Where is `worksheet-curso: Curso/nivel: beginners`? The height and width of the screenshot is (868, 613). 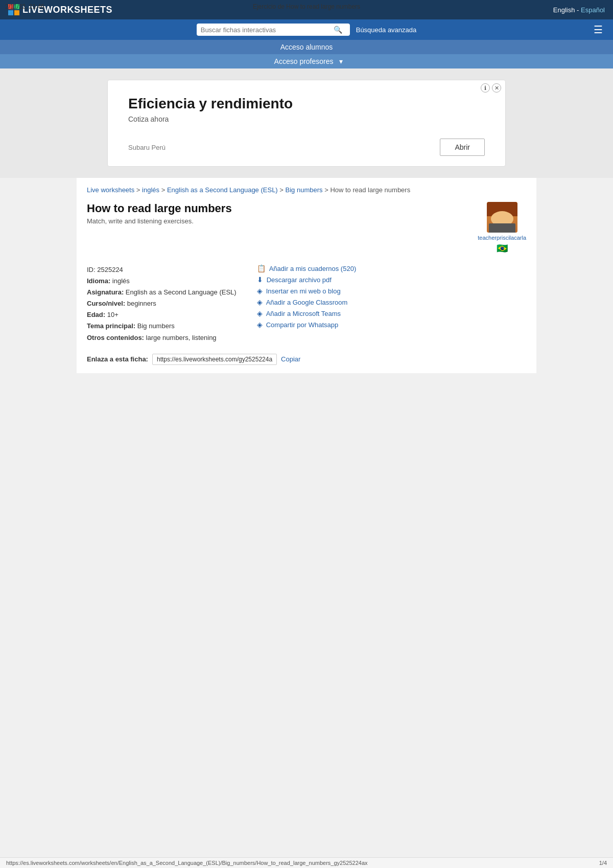 worksheet-curso: Curso/nivel: beginners is located at coordinates (161, 304).